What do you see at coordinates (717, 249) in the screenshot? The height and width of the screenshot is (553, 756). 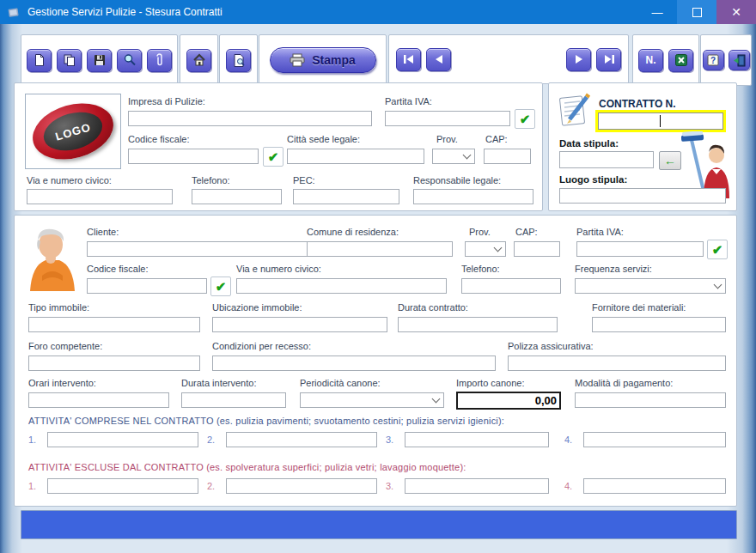 I see `client-piva-check-icon: ✔` at bounding box center [717, 249].